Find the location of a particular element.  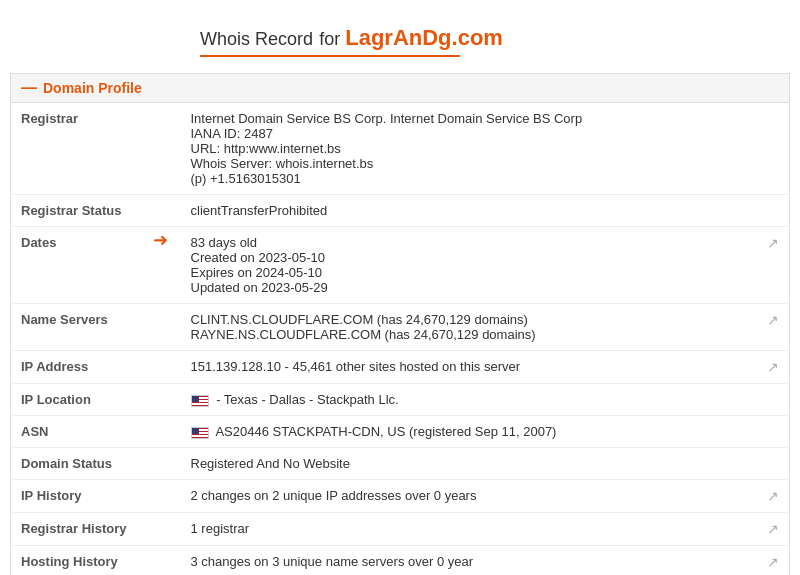

dates-share-icon: ↗ is located at coordinates (773, 243).